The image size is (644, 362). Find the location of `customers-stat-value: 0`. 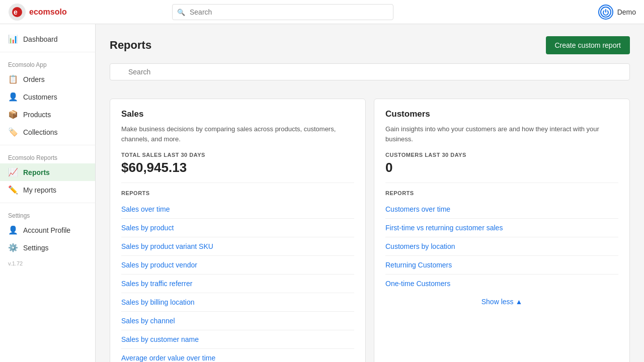

customers-stat-value: 0 is located at coordinates (502, 171).